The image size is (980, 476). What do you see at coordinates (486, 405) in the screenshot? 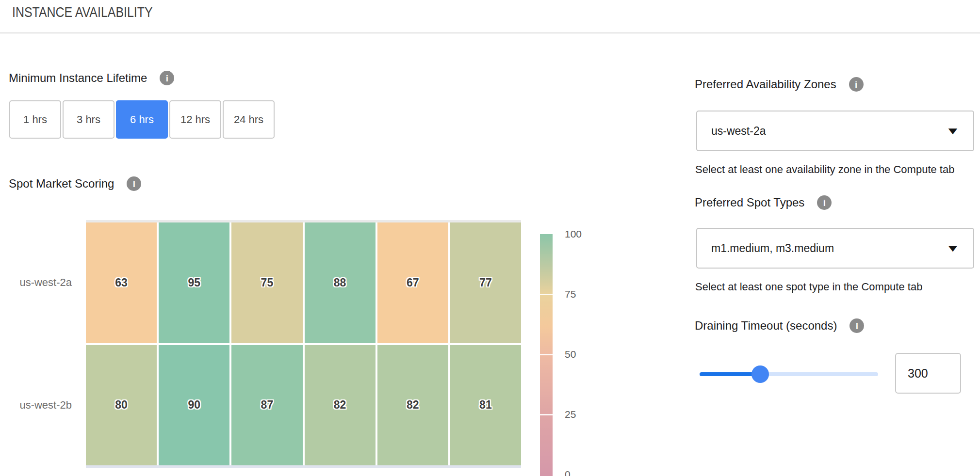
I see `heatmap-cell: 81` at bounding box center [486, 405].